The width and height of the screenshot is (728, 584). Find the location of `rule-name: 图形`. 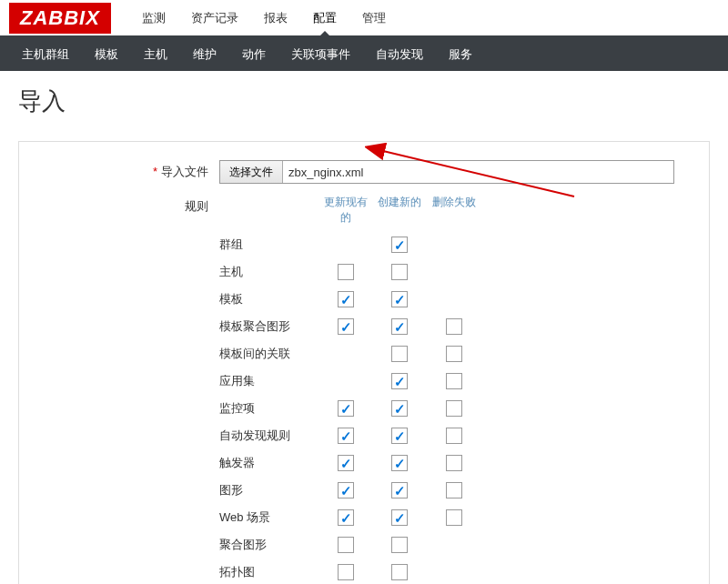

rule-name: 图形 is located at coordinates (269, 490).